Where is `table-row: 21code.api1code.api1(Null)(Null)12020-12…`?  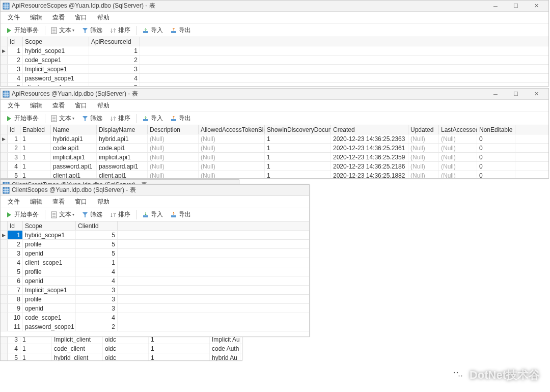 table-row: 21code.api1code.api1(Null)(Null)12020-12… is located at coordinates (274, 148).